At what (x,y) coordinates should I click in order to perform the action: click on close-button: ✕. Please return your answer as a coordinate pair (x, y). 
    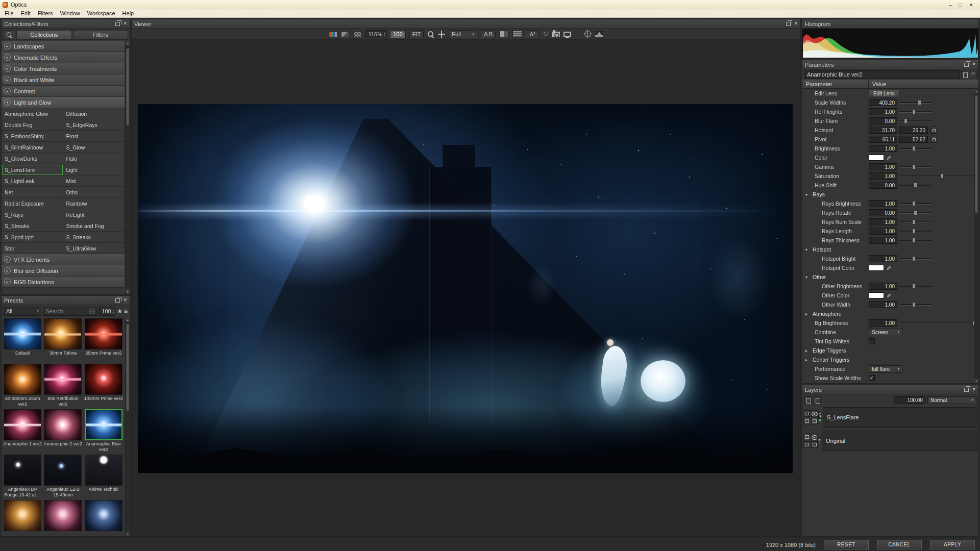
    Looking at the image, I should click on (971, 5).